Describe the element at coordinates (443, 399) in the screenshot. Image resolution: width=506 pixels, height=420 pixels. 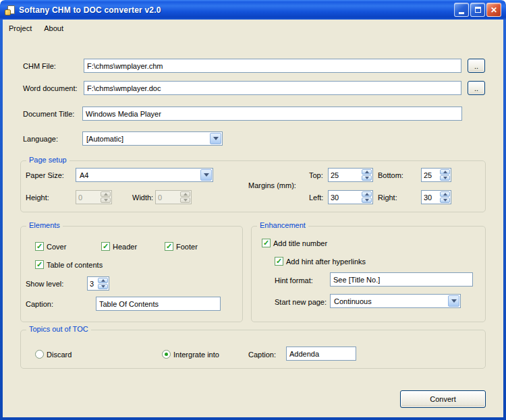
I see `convert-button: Convert` at that location.